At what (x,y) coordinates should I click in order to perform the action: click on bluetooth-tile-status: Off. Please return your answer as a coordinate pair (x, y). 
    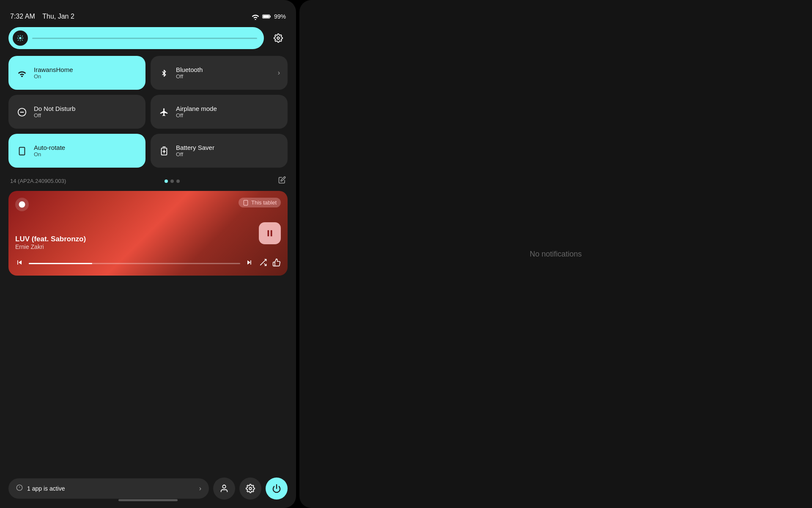
    Looking at the image, I should click on (189, 76).